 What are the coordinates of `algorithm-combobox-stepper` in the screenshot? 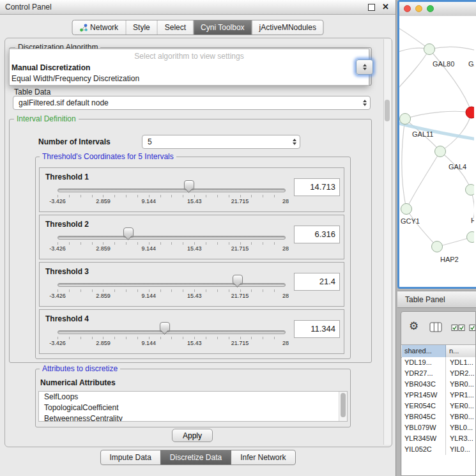 It's located at (364, 67).